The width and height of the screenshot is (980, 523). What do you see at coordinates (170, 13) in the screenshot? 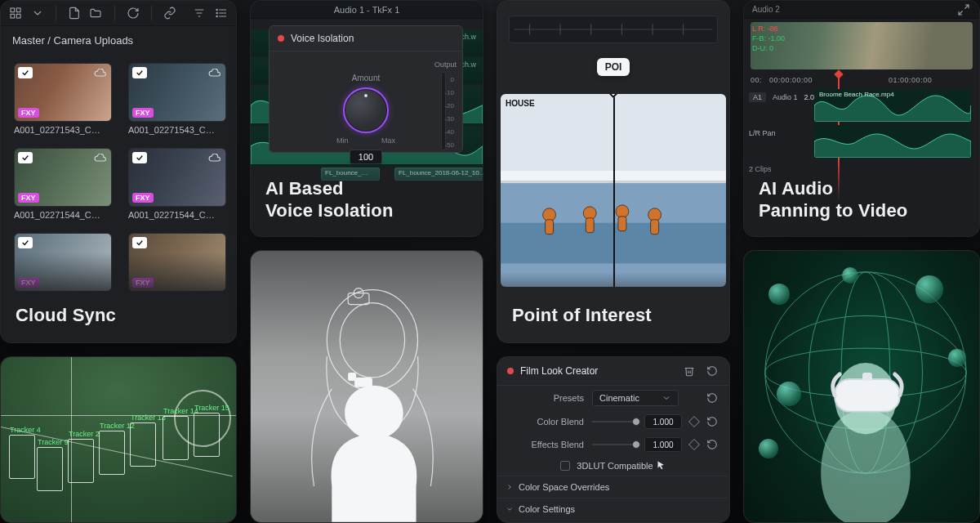
I see `link-icon` at bounding box center [170, 13].